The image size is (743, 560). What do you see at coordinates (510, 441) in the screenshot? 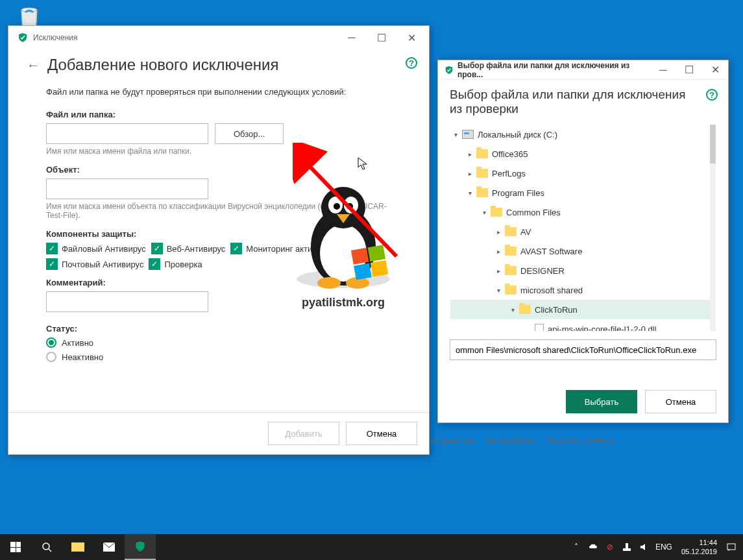
I see `my-kaspersky-link: My Kaspersky` at bounding box center [510, 441].